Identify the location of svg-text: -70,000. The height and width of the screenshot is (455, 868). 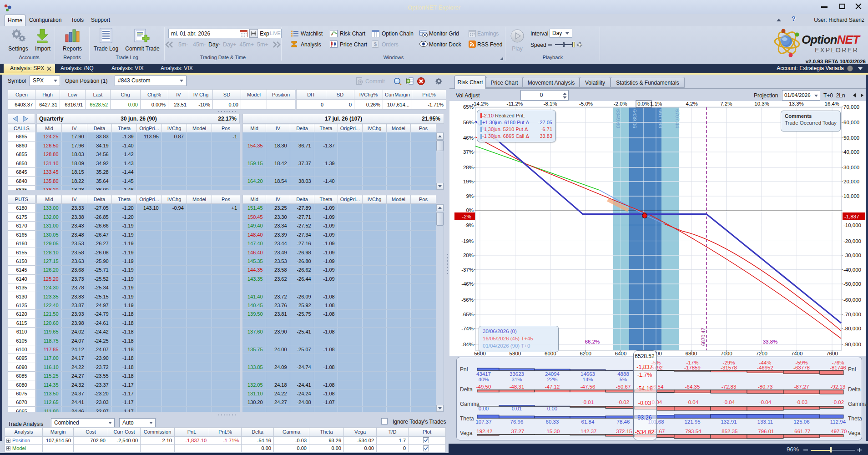
(853, 314).